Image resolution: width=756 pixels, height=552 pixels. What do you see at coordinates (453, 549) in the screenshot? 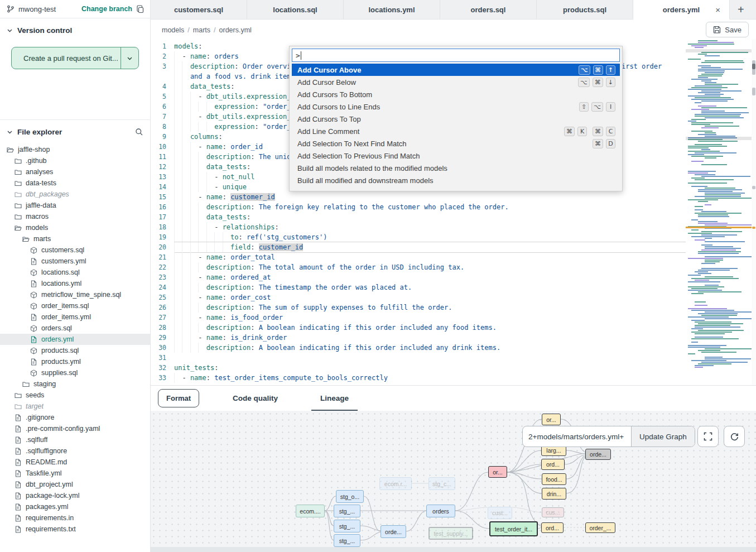
I see `horizontal-scrollbar` at bounding box center [453, 549].